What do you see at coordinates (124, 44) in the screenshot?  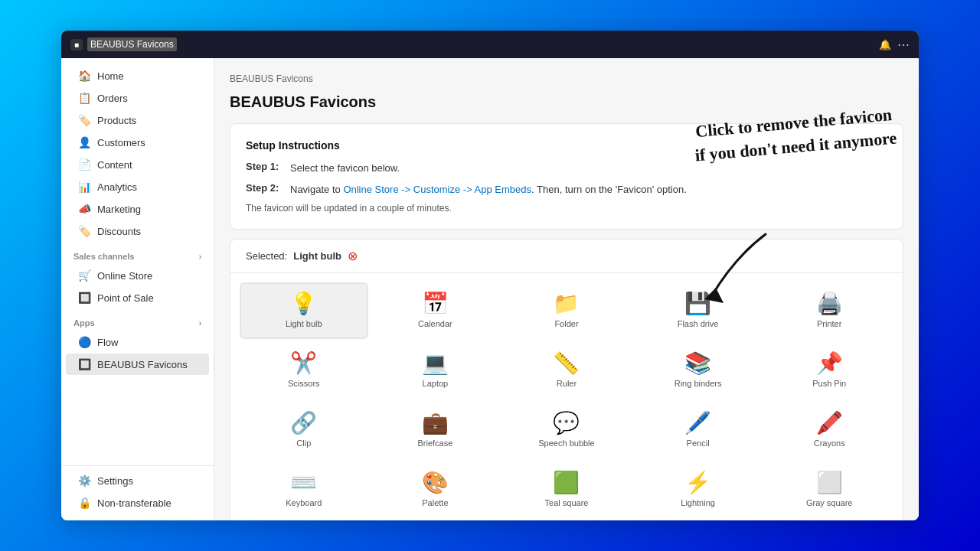 I see `app-logo: ■ BEAUBUS Favicons` at bounding box center [124, 44].